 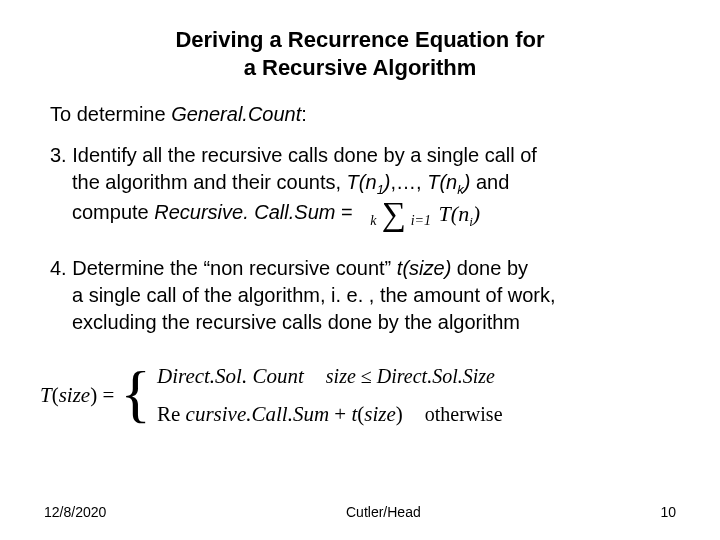 What do you see at coordinates (330, 396) in the screenshot?
I see `eq-cases: Direct.Sol. Count size ≤ Direct.Sol.Size…` at bounding box center [330, 396].